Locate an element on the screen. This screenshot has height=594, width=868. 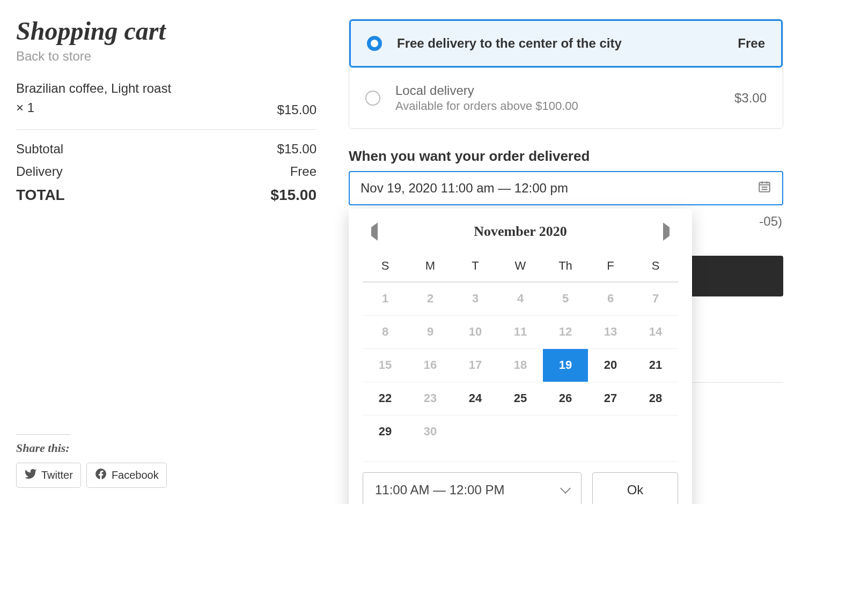
share-facebook-button: Facebook is located at coordinates (127, 475).